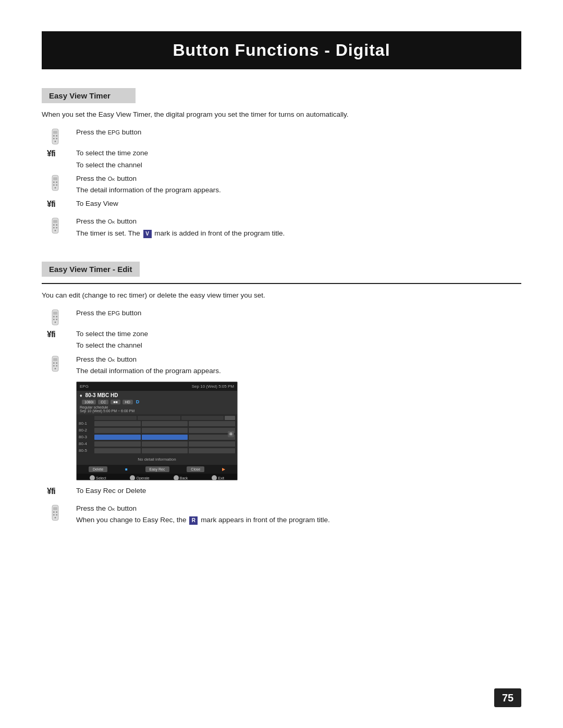  I want to click on epg-delete-btn: Delete, so click(98, 469).